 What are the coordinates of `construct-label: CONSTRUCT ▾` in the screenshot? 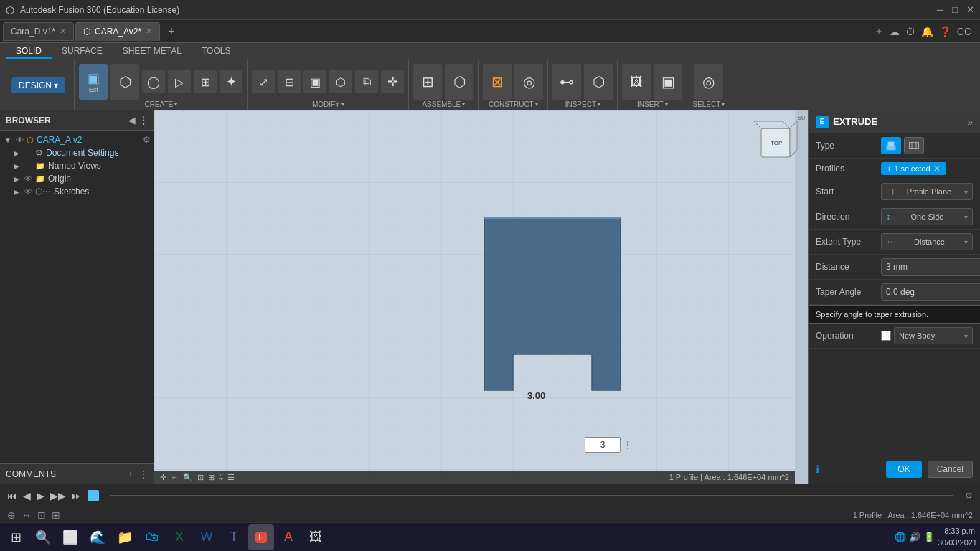 It's located at (514, 105).